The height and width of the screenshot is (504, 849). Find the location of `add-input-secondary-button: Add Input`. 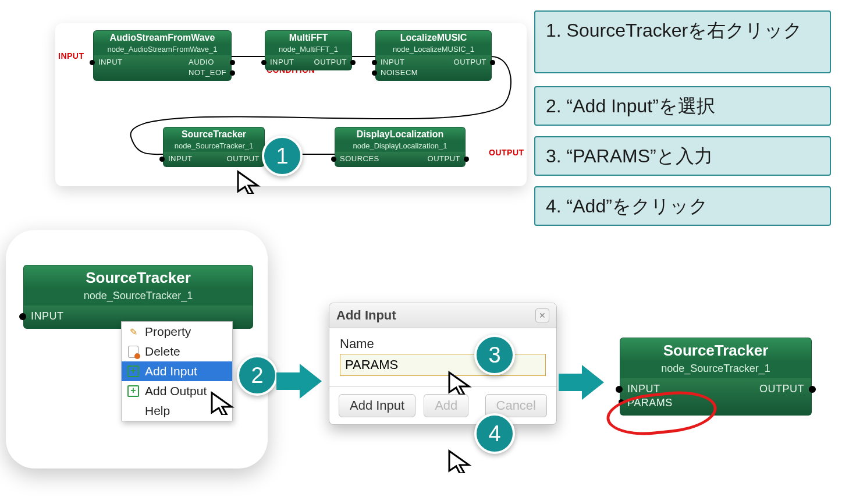

add-input-secondary-button: Add Input is located at coordinates (377, 406).